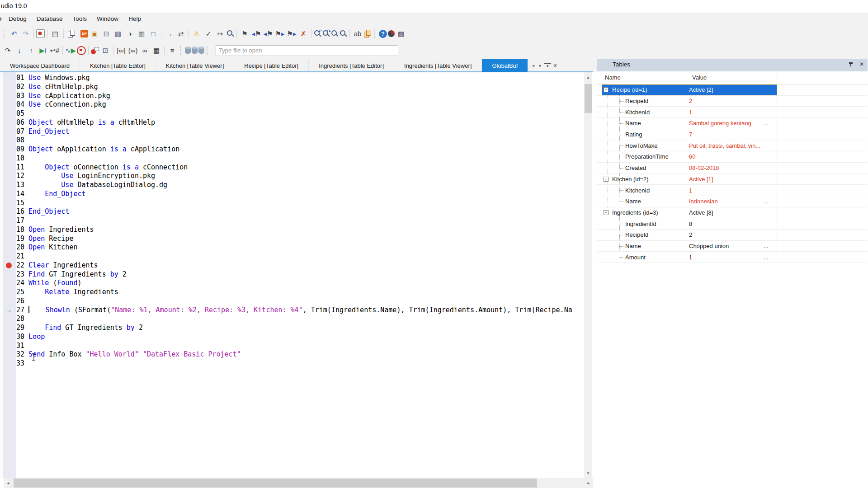 Image resolution: width=868 pixels, height=488 pixels. I want to click on code-line: 04 Use cConnection.pkg, so click(300, 105).